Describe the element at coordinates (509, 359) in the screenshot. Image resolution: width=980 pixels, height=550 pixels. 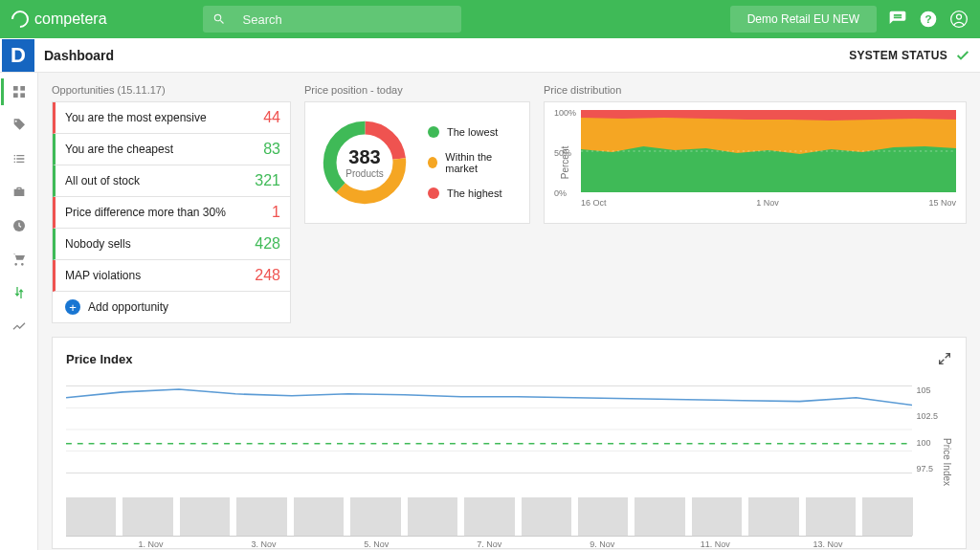
I see `price-index-header: Price Index` at that location.